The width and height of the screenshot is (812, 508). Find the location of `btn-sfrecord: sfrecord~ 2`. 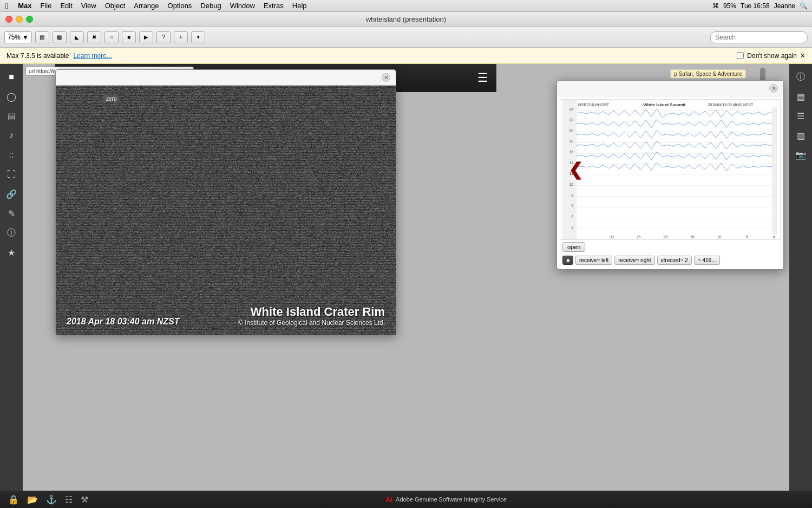

btn-sfrecord: sfrecord~ 2 is located at coordinates (675, 260).